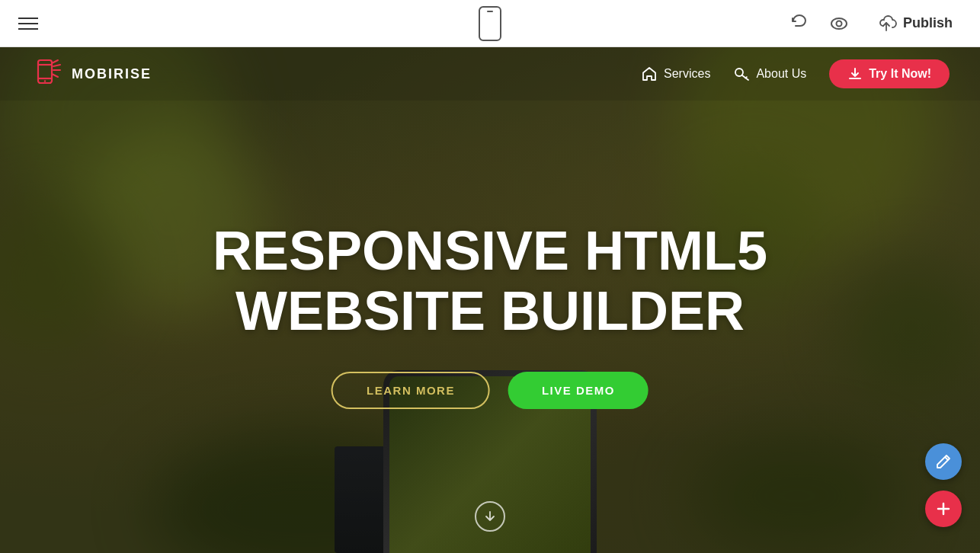 The width and height of the screenshot is (980, 553). I want to click on download-icon, so click(855, 74).